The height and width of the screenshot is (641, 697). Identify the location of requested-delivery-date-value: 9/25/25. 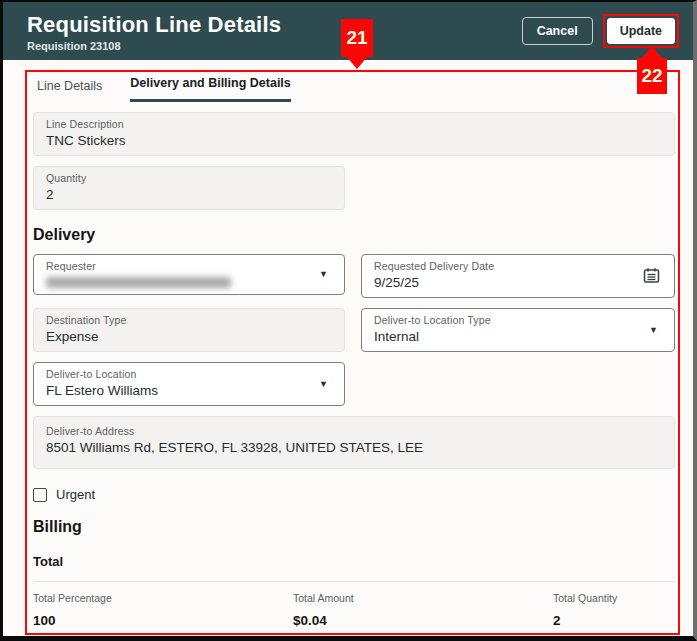
(508, 282).